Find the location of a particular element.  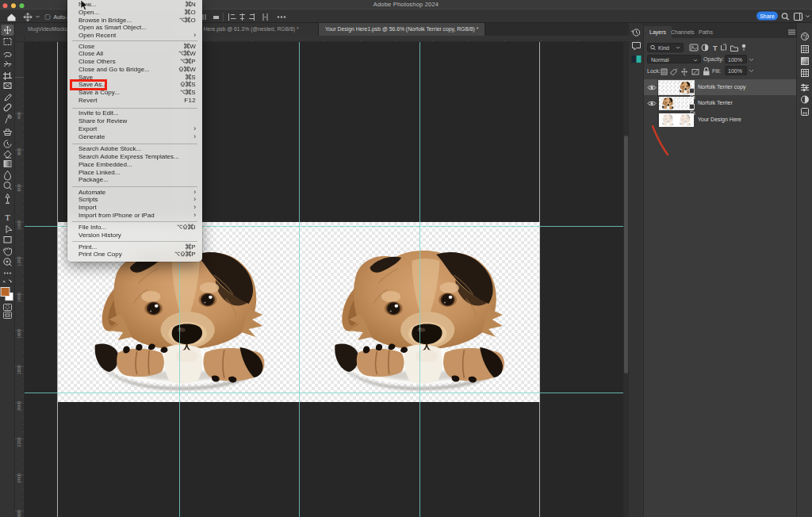

svg-text: Kind is located at coordinates (664, 48).